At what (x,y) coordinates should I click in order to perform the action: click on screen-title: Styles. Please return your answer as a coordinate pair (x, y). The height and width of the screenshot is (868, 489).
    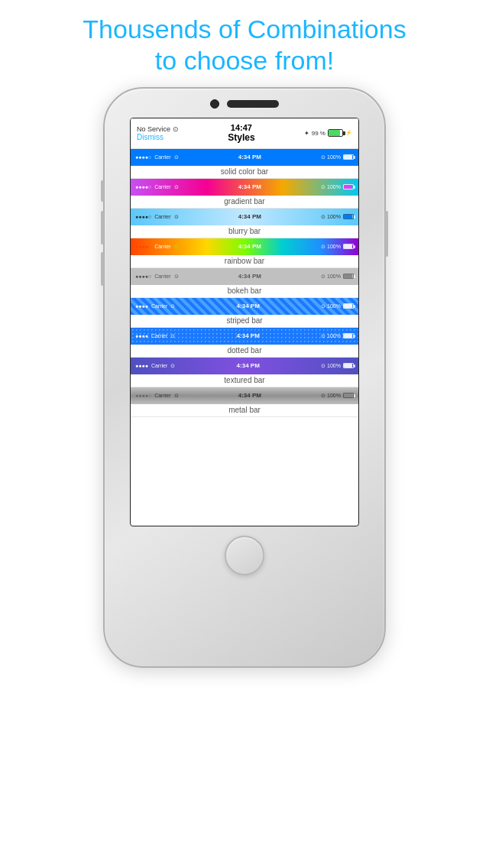
    Looking at the image, I should click on (241, 138).